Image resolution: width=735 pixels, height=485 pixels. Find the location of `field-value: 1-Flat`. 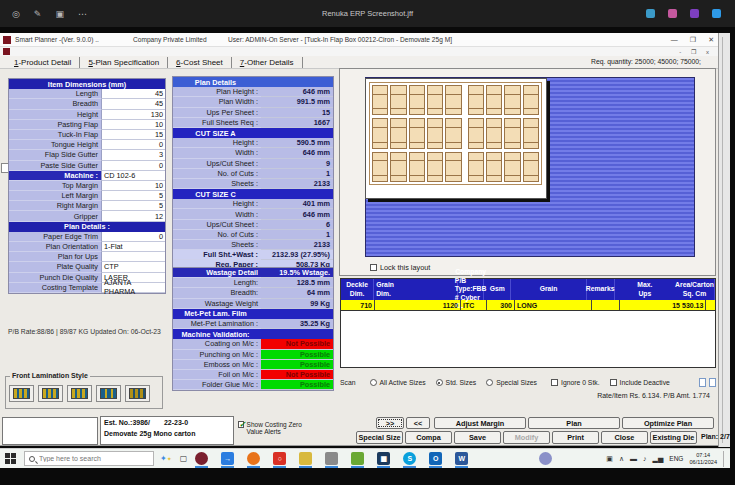

field-value: 1-Flat is located at coordinates (133, 247).